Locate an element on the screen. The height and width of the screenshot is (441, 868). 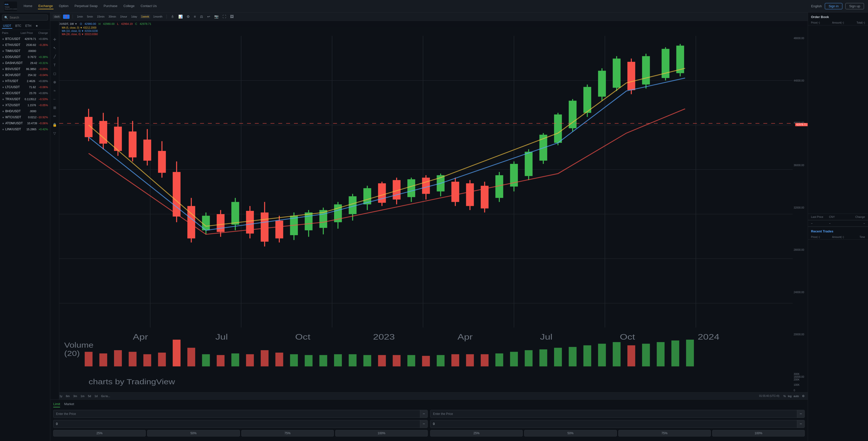
order-tab-limit: Limit is located at coordinates (57, 405).